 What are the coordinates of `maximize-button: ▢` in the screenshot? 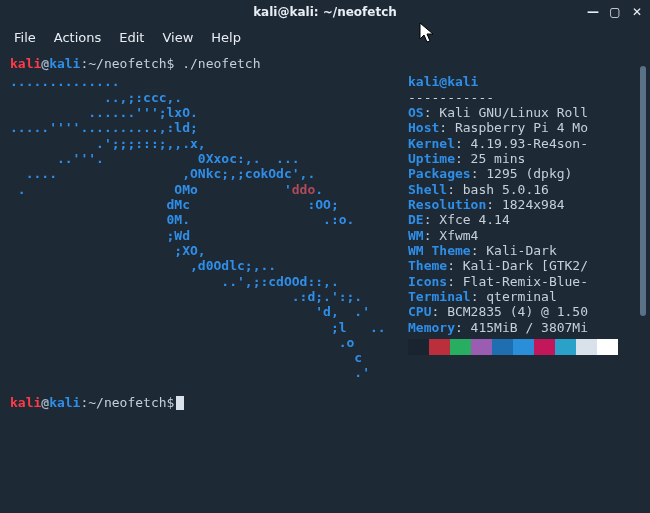 It's located at (615, 12).